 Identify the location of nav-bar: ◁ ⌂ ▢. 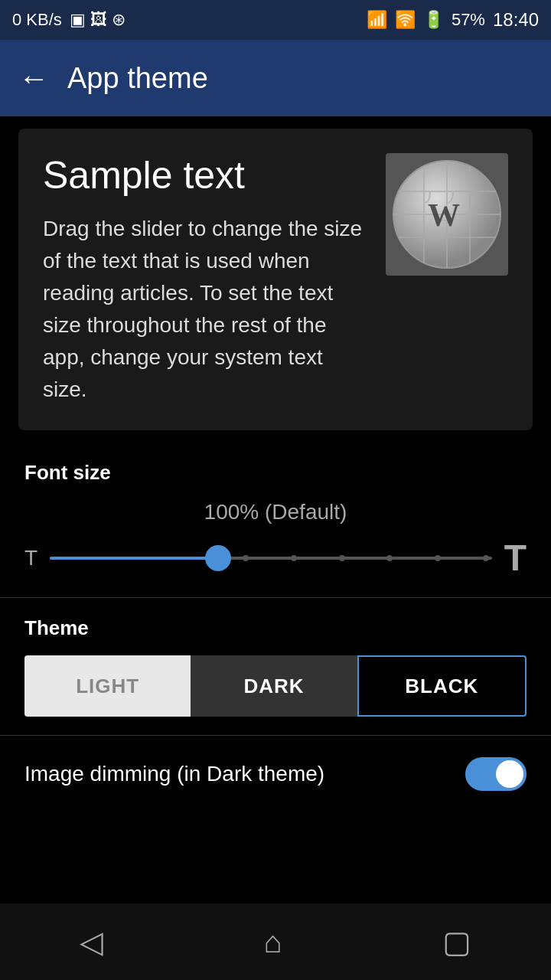
(276, 942).